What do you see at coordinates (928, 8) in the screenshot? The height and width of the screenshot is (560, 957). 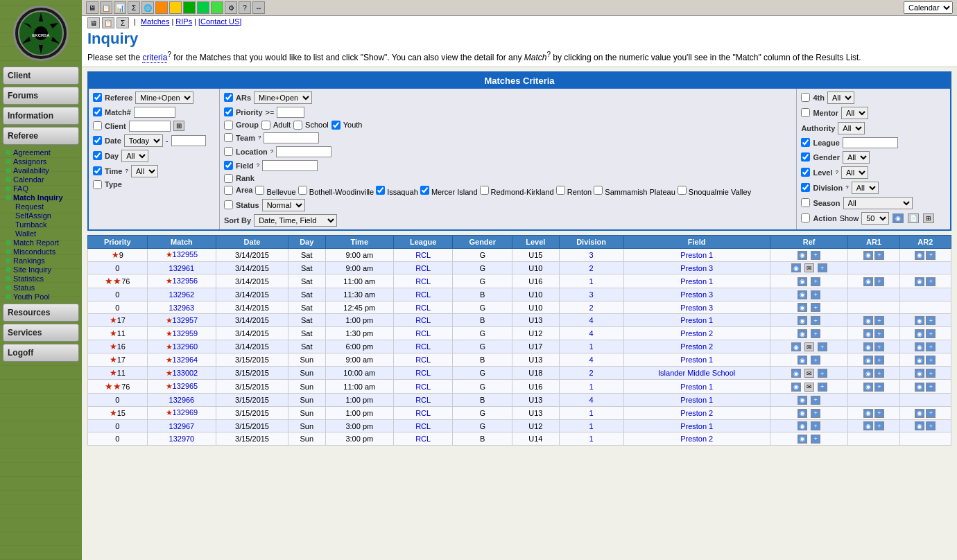 I see `calendar-select: Calendar` at bounding box center [928, 8].